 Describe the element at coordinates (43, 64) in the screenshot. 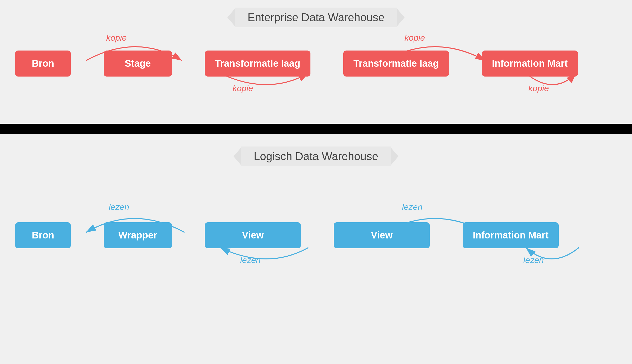

I see `edw-bron-box: Bron` at that location.